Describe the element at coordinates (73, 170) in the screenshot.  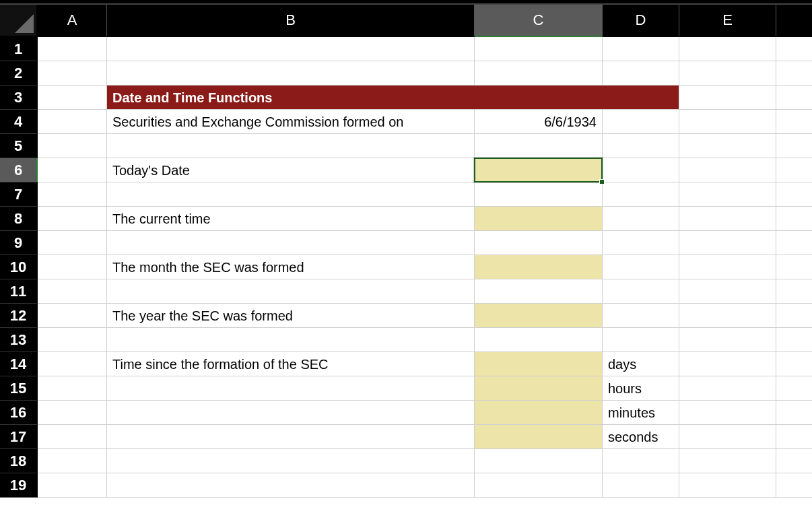
I see `cell-A6` at that location.